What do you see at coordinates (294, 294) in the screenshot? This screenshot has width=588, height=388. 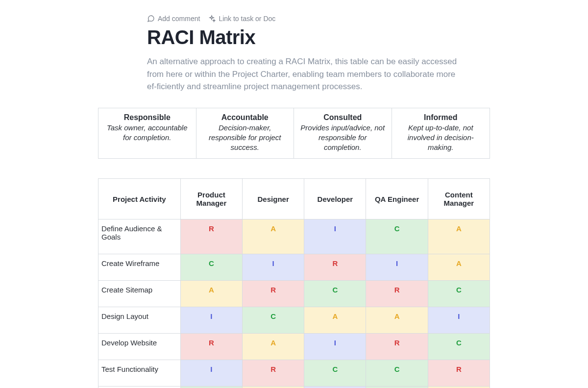 I see `table-row: Create SitemapARCRC` at bounding box center [294, 294].